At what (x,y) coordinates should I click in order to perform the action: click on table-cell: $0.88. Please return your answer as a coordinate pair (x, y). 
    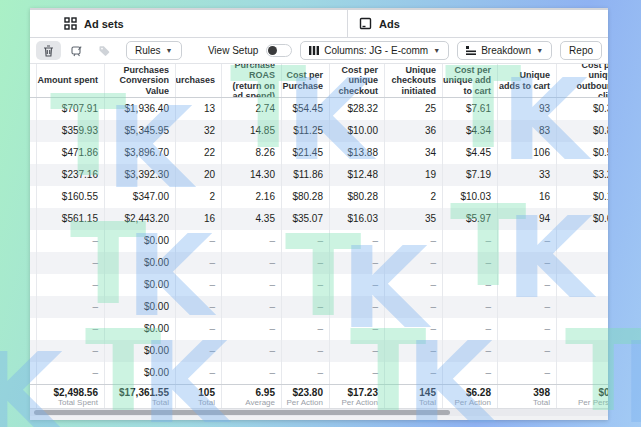
    Looking at the image, I should click on (582, 131).